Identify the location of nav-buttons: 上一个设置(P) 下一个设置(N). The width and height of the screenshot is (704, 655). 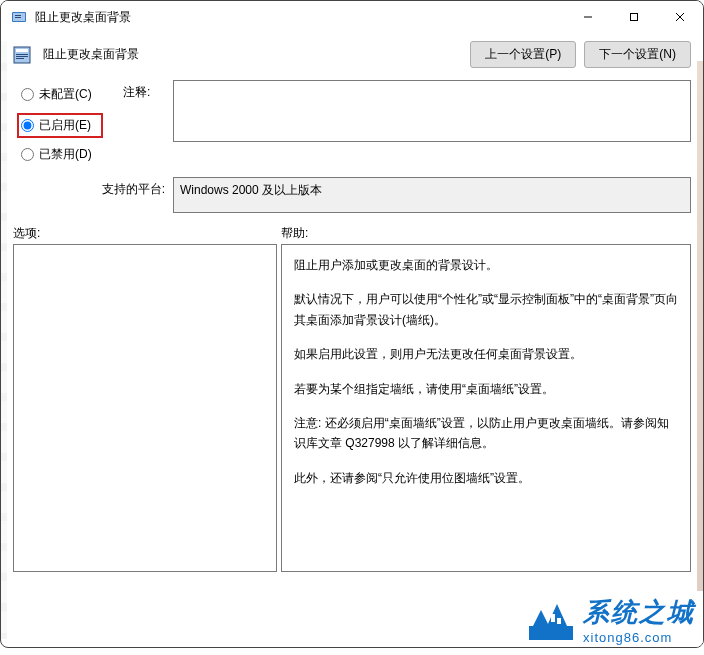
(580, 54).